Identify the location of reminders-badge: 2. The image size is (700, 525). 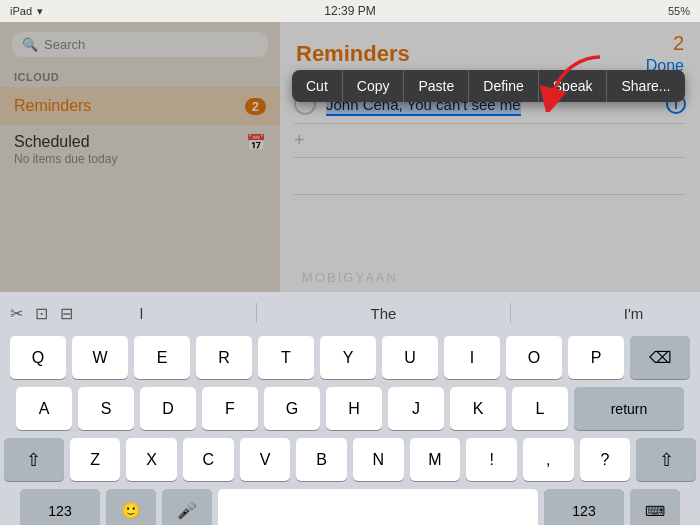
(256, 106).